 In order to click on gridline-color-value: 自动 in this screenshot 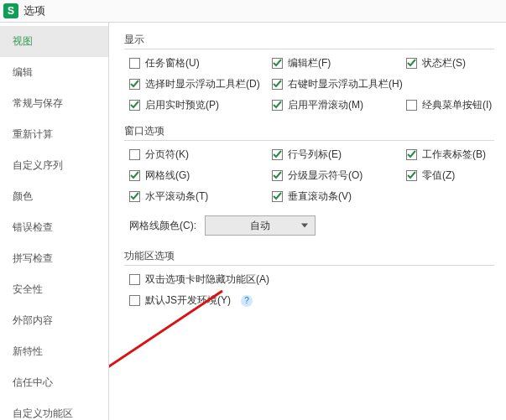, I will do `click(260, 226)`.